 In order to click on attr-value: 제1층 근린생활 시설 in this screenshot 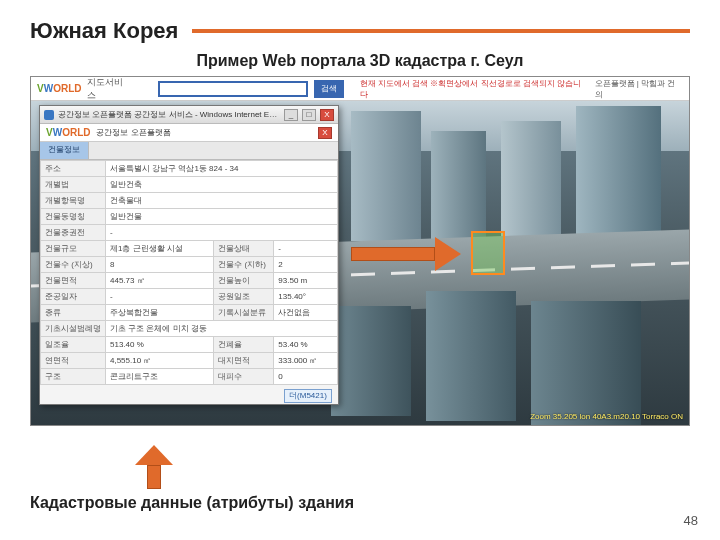, I will do `click(160, 249)`.